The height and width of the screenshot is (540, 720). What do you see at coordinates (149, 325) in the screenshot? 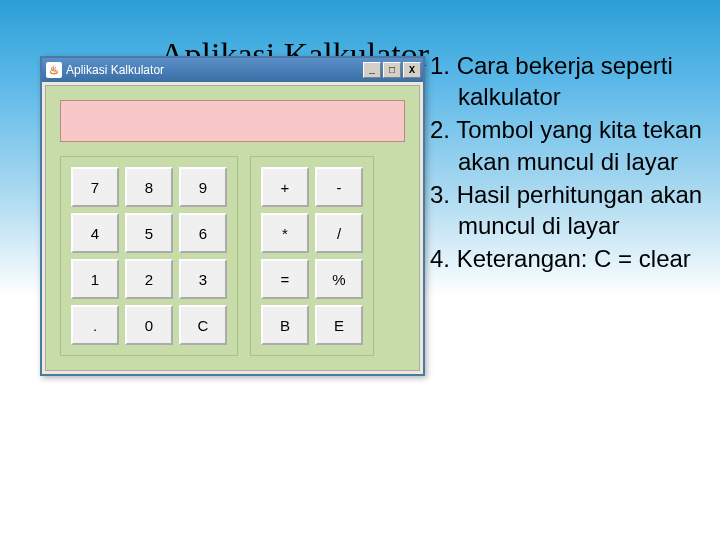
I see `key-0: 0` at bounding box center [149, 325].